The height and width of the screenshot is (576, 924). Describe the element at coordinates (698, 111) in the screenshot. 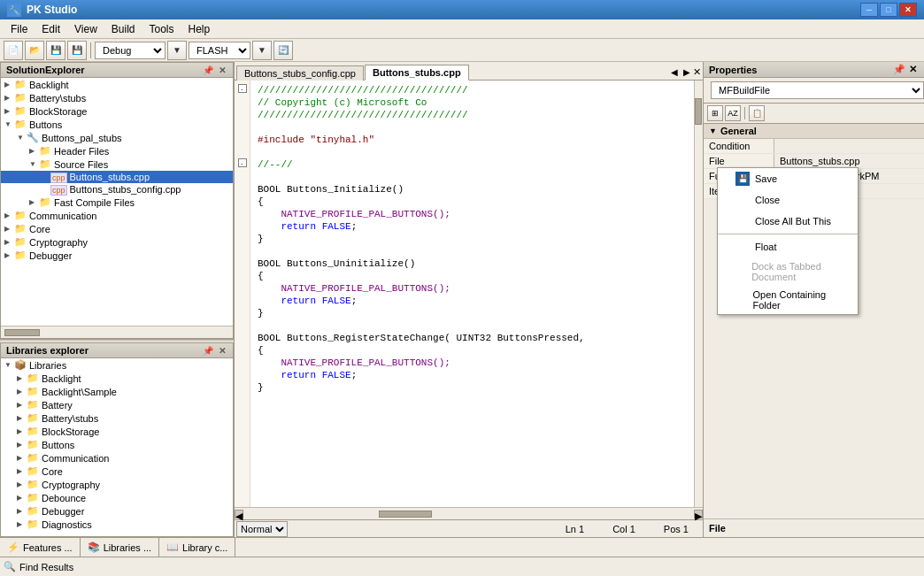

I see `vscroll-thumb` at that location.